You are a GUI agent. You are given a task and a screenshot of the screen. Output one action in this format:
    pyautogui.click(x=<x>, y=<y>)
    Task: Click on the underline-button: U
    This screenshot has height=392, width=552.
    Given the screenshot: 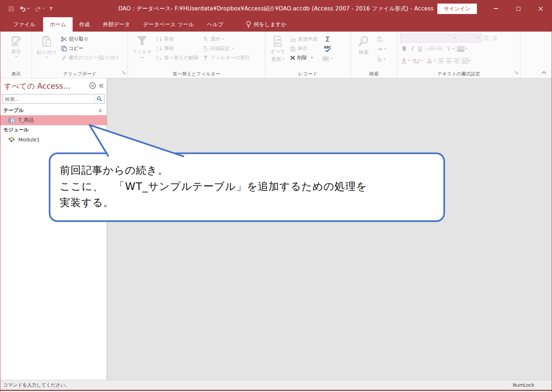 What is the action you would take?
    pyautogui.click(x=420, y=49)
    